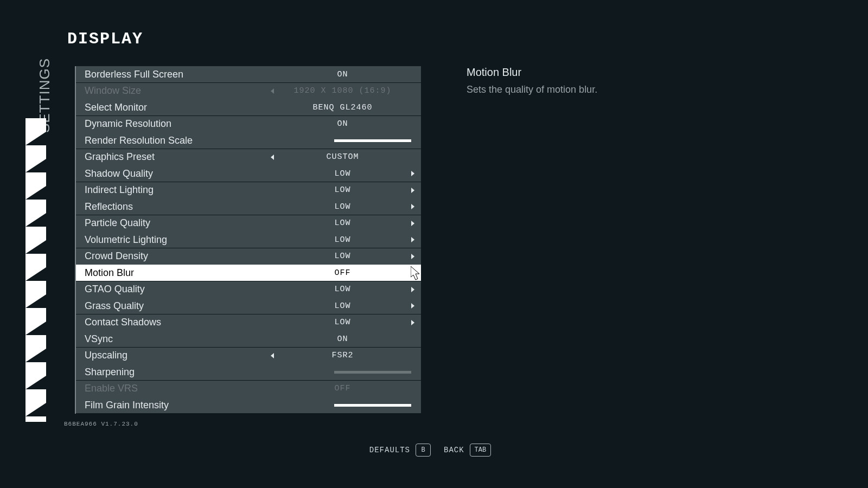 This screenshot has height=488, width=868. What do you see at coordinates (178, 273) in the screenshot?
I see `setting-label: Motion Blur` at bounding box center [178, 273].